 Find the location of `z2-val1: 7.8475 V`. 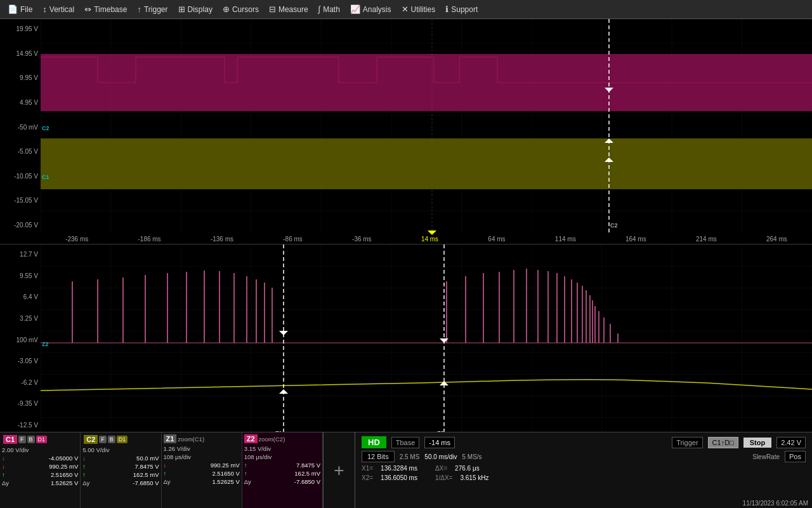

z2-val1: 7.8475 V is located at coordinates (308, 465).